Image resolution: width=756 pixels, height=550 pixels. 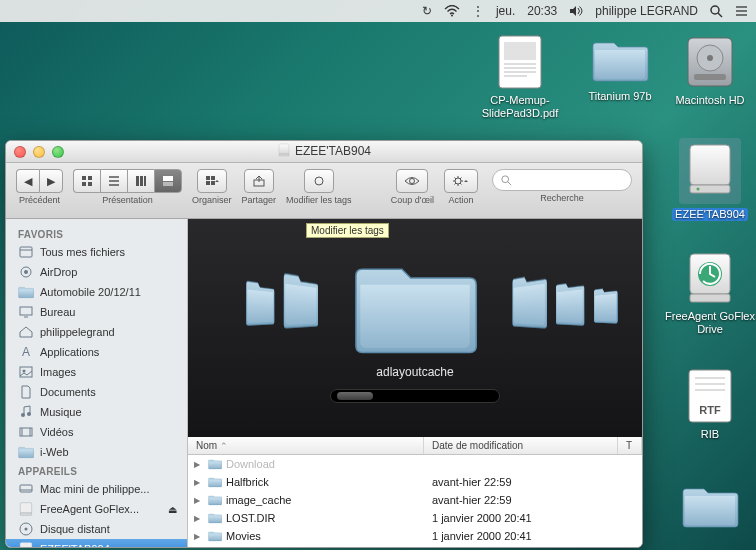 I want to click on menubar: ↻ ⋮ jeu. 20:33 philippe LEGRAND, so click(x=378, y=11).